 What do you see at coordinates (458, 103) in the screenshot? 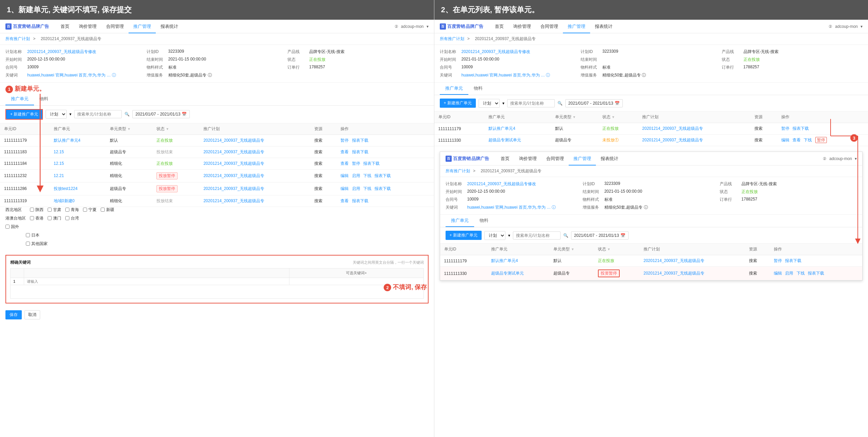
I see `right-new-unit-button: + 新建推广单元` at bounding box center [458, 103].